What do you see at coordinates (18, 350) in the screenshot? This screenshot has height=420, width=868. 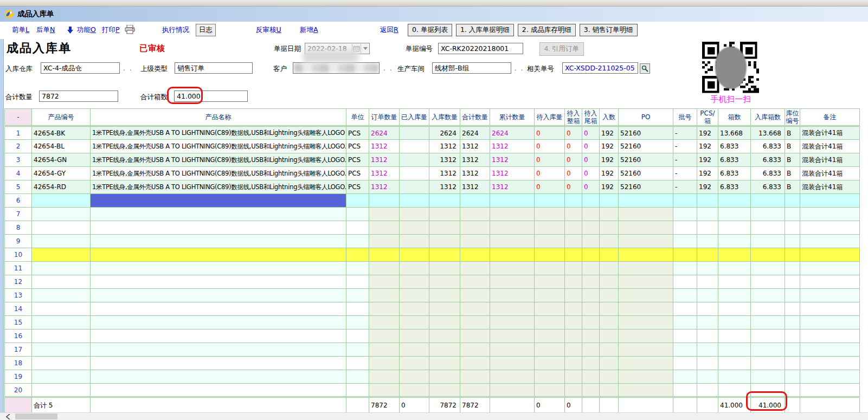 I see `cell-num: 17` at bounding box center [18, 350].